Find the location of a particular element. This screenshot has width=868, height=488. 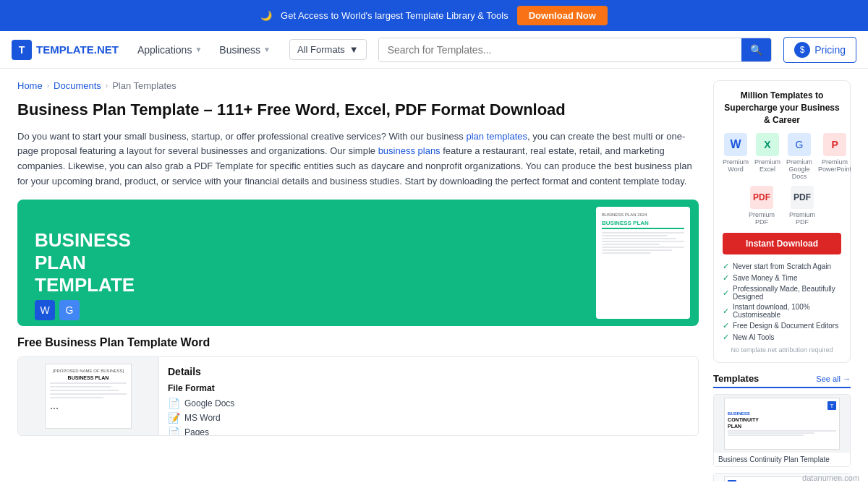

gdocs-icon: G is located at coordinates (69, 310).